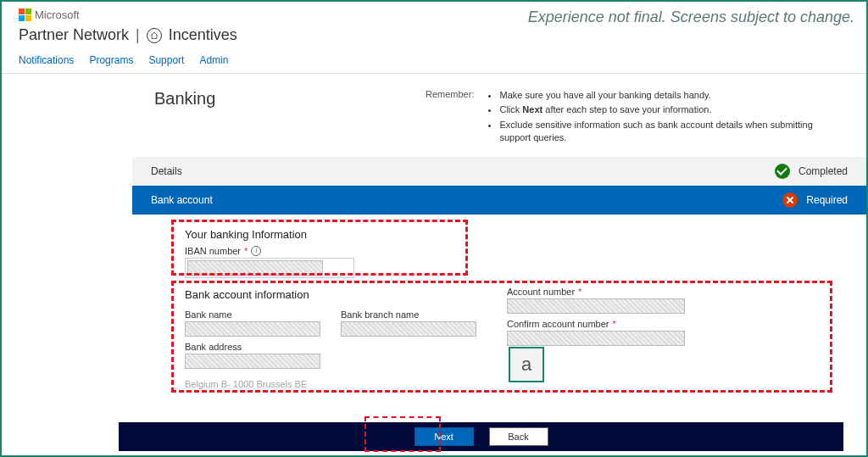 Image resolution: width=868 pixels, height=457 pixels. What do you see at coordinates (790, 200) in the screenshot?
I see `required-x-icon` at bounding box center [790, 200].